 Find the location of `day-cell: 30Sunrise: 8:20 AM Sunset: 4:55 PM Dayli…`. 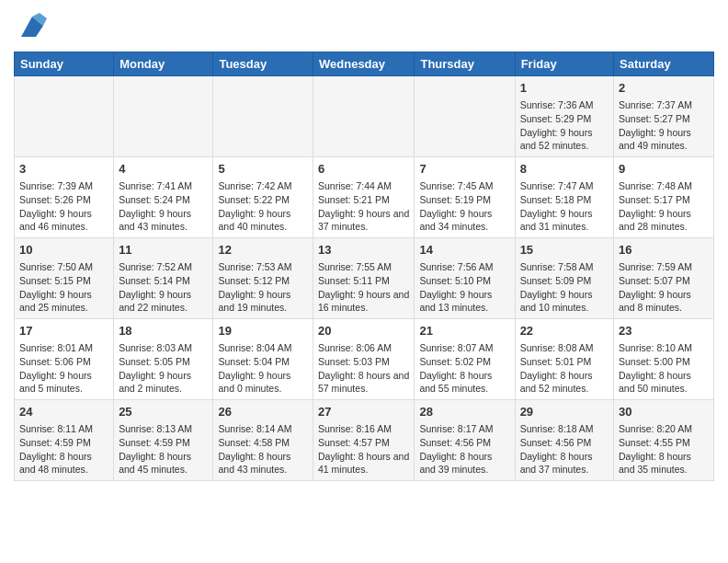

day-cell: 30Sunrise: 8:20 AM Sunset: 4:55 PM Dayli… is located at coordinates (664, 441).